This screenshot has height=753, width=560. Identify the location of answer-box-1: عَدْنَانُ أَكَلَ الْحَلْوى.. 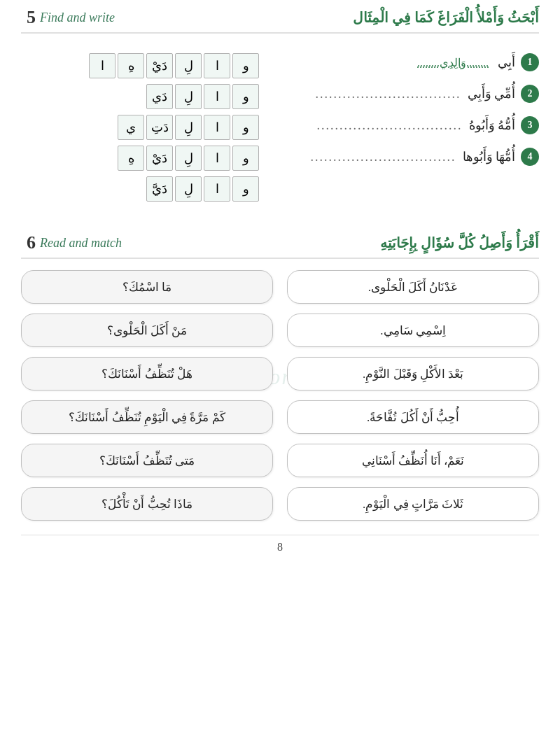
(413, 287).